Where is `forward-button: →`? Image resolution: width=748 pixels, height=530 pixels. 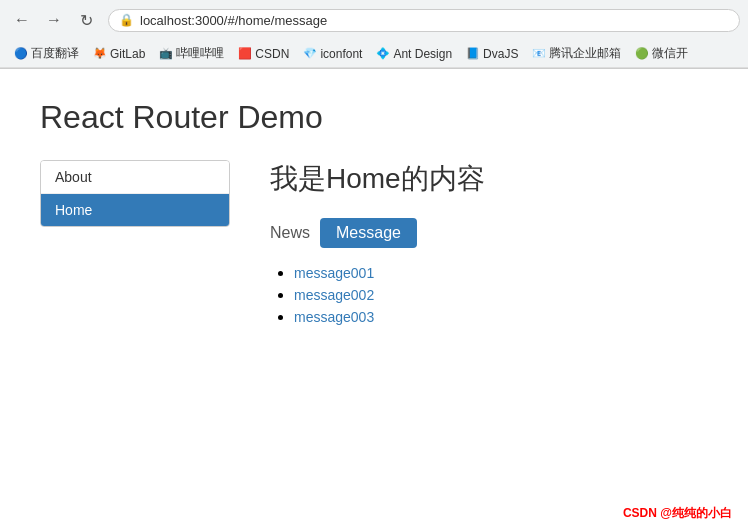 forward-button: → is located at coordinates (54, 20).